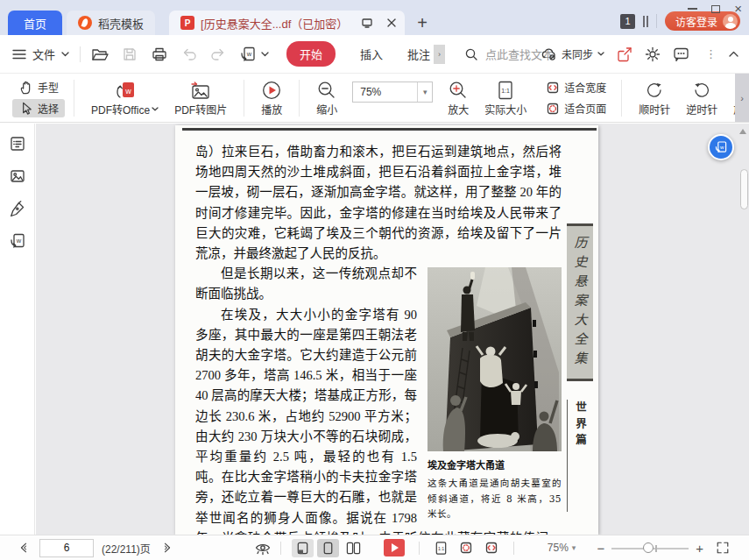  What do you see at coordinates (25, 548) in the screenshot?
I see `prev-page-arrow` at bounding box center [25, 548].